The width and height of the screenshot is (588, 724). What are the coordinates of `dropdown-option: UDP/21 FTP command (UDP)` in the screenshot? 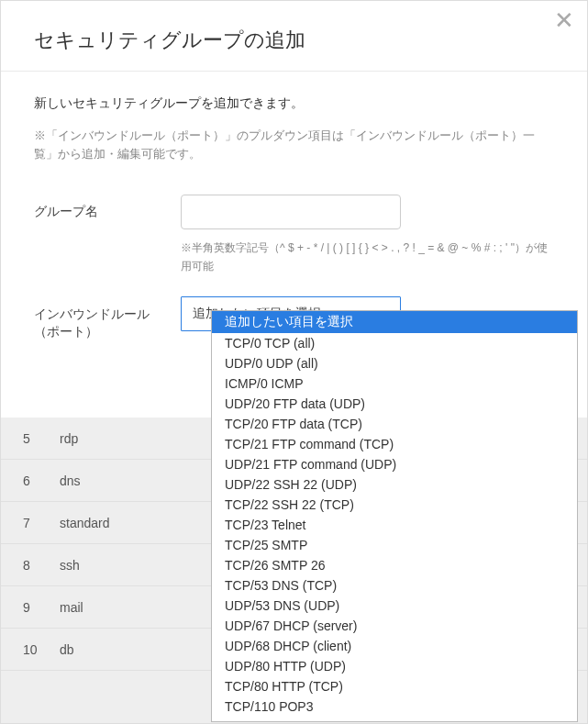 It's located at (394, 464).